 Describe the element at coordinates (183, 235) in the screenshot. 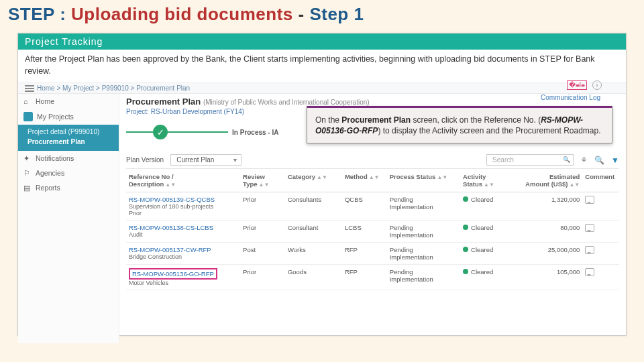

I see `row-description: Audit` at that location.